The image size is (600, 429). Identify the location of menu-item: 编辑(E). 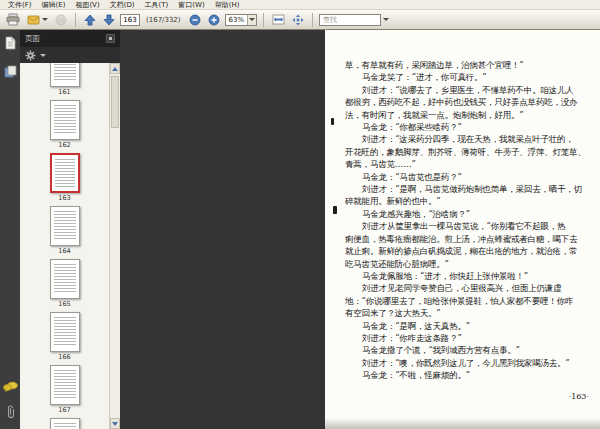
(54, 5).